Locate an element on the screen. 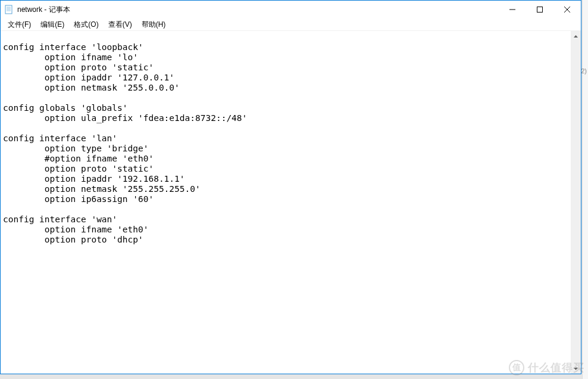 The width and height of the screenshot is (588, 379). close-button is located at coordinates (567, 10).